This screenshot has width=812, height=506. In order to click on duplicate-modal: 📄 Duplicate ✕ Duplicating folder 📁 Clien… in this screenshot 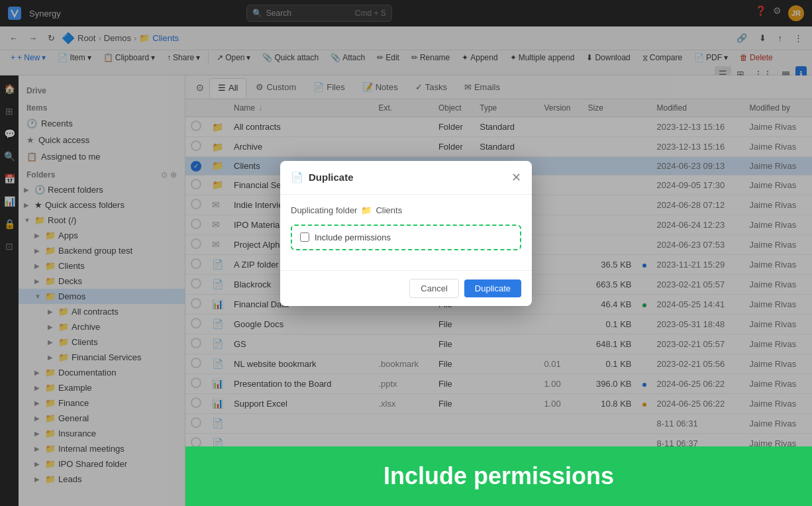, I will do `click(406, 233)`.